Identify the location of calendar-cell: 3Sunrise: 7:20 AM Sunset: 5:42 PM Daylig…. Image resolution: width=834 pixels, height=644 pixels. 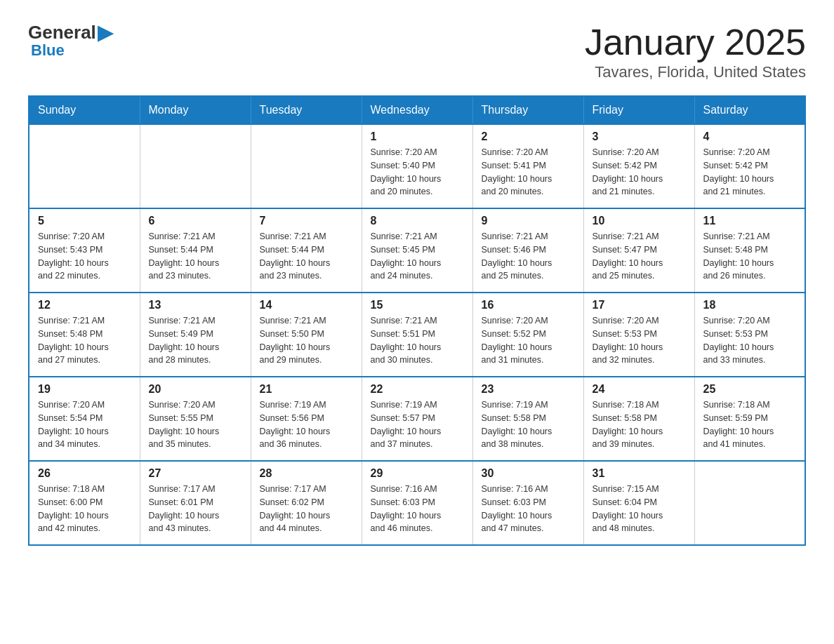
(639, 166).